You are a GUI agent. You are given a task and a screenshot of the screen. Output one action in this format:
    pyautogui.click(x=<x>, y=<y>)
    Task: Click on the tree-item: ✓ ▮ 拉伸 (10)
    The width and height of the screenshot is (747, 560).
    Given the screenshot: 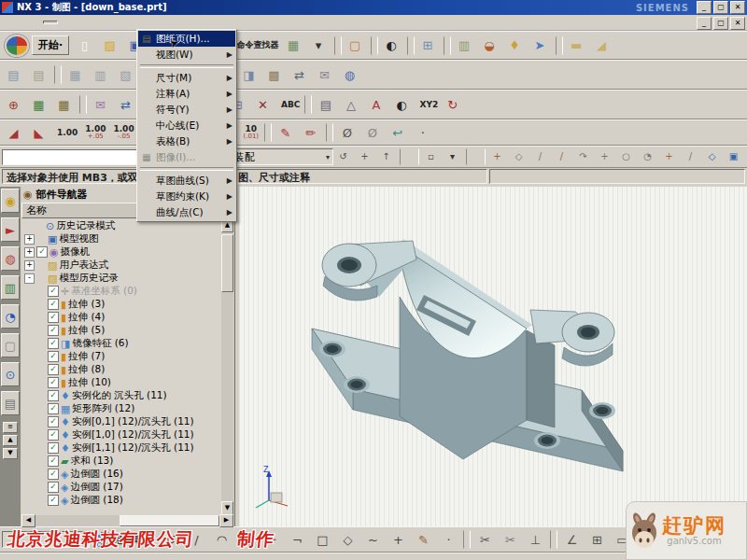 What is the action you would take?
    pyautogui.click(x=121, y=383)
    